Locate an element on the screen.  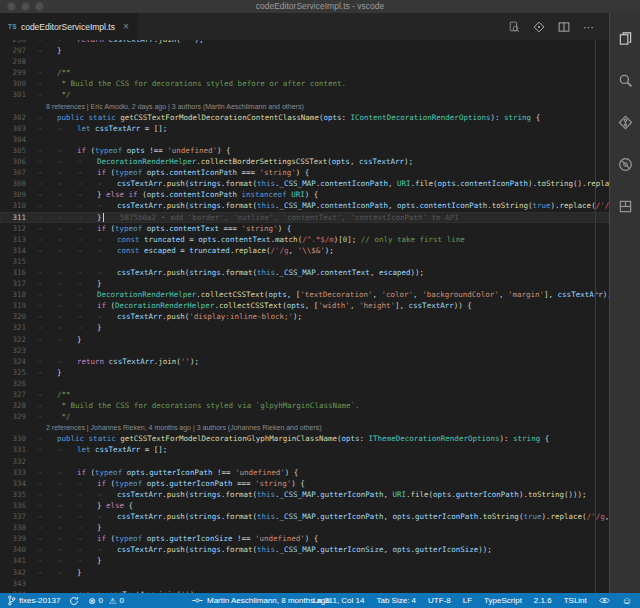
code-line-323: 323 is located at coordinates (304, 350).